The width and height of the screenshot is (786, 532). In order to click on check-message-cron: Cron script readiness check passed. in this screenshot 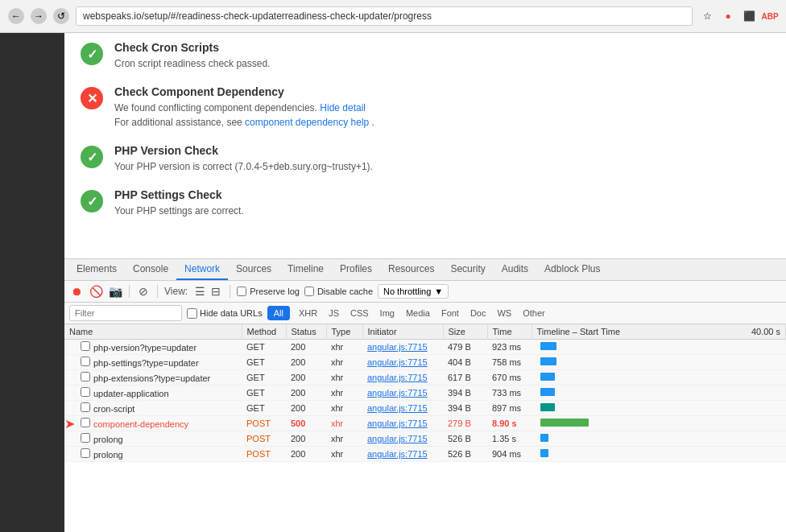, I will do `click(192, 64)`.